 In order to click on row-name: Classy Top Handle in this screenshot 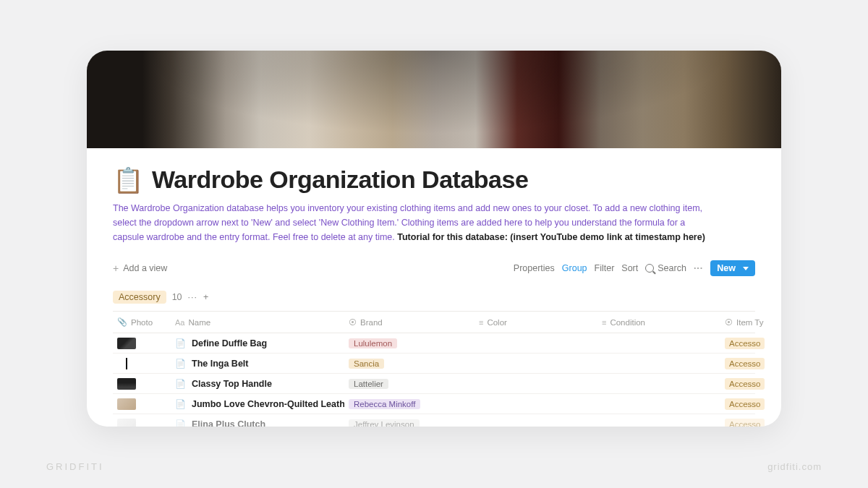, I will do `click(231, 384)`.